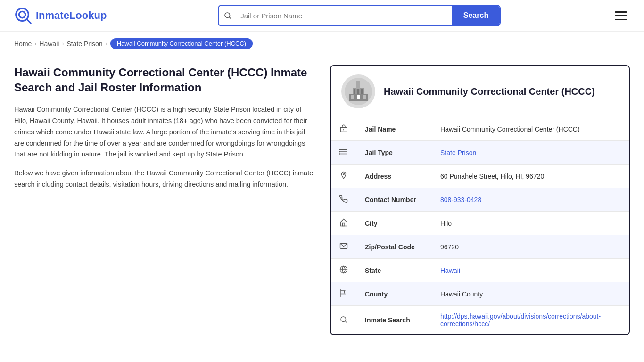 The height and width of the screenshot is (362, 644). Describe the element at coordinates (358, 91) in the screenshot. I see `facility-image` at that location.